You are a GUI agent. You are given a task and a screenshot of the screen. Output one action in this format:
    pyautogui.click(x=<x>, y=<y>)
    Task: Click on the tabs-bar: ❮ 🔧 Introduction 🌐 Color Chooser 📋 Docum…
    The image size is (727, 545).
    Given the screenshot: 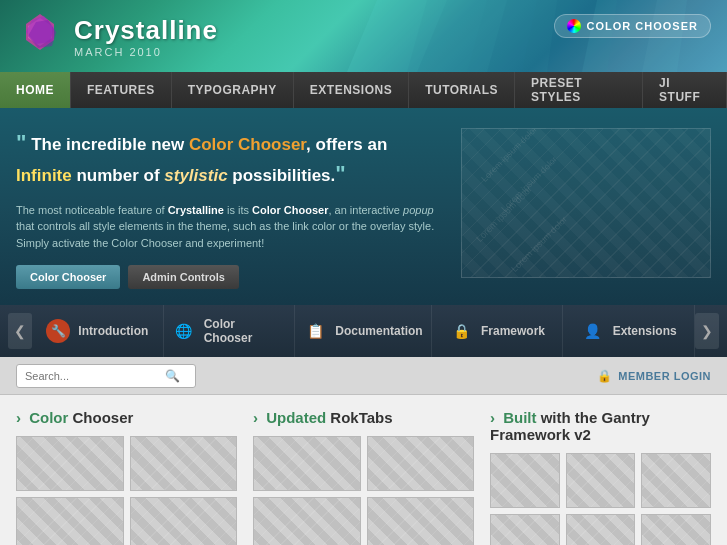 What is the action you would take?
    pyautogui.click(x=364, y=331)
    